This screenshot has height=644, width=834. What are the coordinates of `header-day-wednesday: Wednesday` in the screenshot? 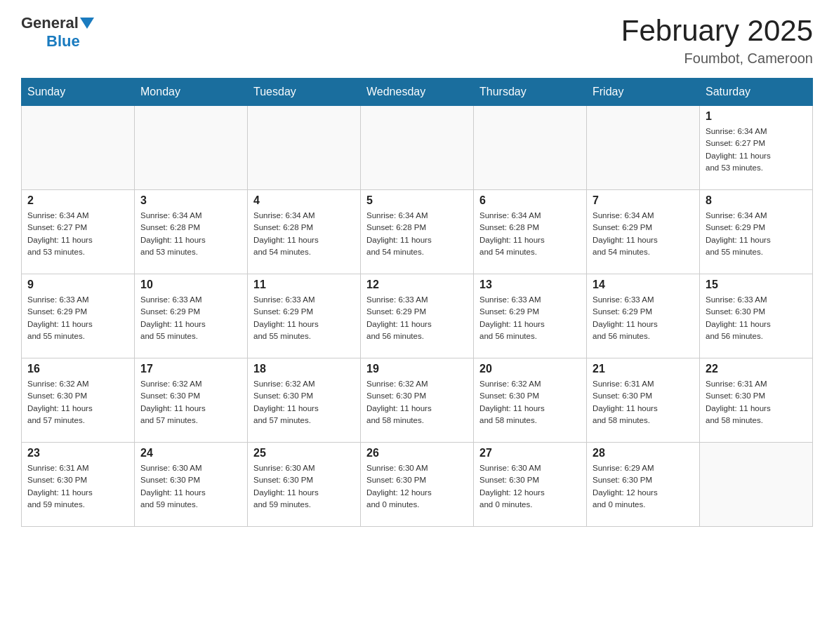 It's located at (417, 93).